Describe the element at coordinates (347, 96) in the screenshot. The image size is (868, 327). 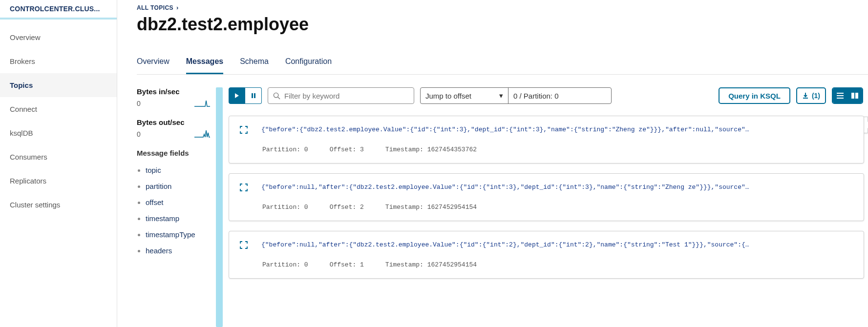
I see `filter-input` at that location.